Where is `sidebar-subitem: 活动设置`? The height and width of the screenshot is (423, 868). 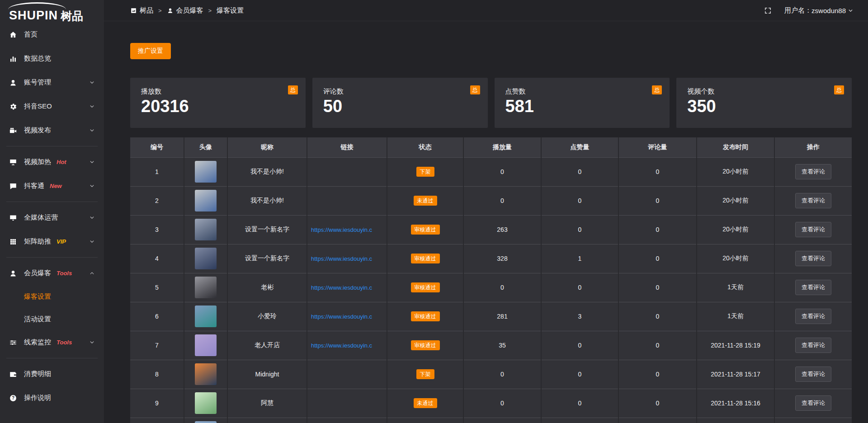
sidebar-subitem: 活动设置 is located at coordinates (52, 319).